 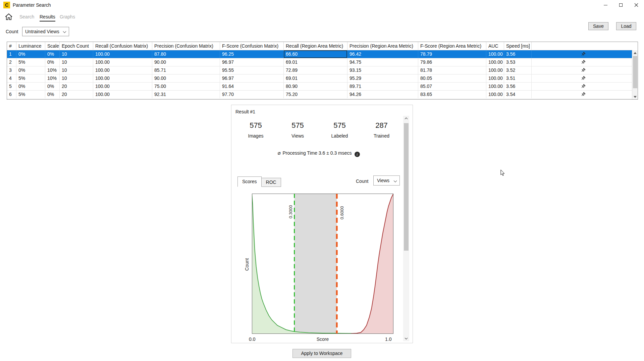 I want to click on table-cell: 83.65, so click(x=452, y=95).